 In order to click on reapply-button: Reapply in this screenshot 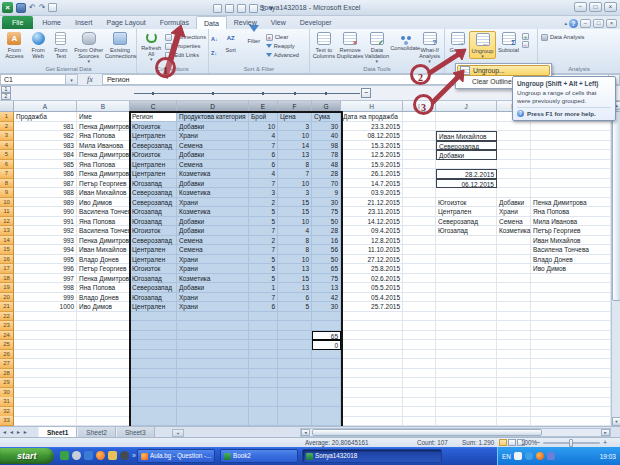, I will do `click(282, 46)`.